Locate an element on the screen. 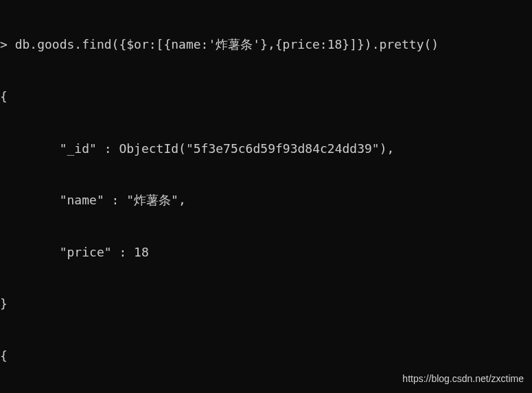 The image size is (532, 393). output-line: "name" : "炸薯条", is located at coordinates (266, 200).